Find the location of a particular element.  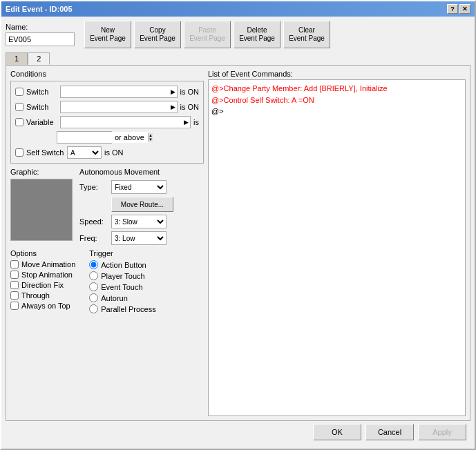

paste-event-page-button: PasteEvent Page is located at coordinates (207, 35).